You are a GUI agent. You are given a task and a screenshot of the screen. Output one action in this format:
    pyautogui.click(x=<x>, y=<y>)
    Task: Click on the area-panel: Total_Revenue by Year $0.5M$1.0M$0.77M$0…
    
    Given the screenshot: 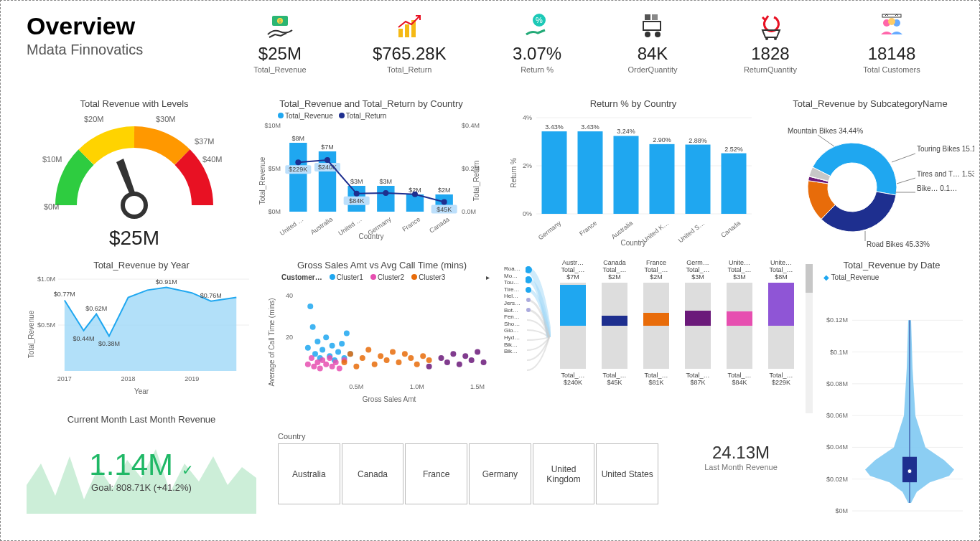 What is the action you would take?
    pyautogui.click(x=141, y=330)
    